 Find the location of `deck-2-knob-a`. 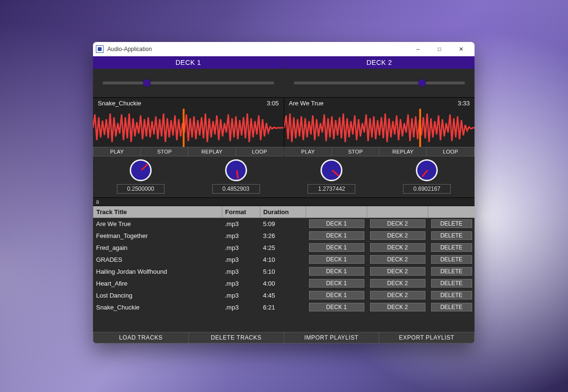

deck-2-knob-a is located at coordinates (331, 170).